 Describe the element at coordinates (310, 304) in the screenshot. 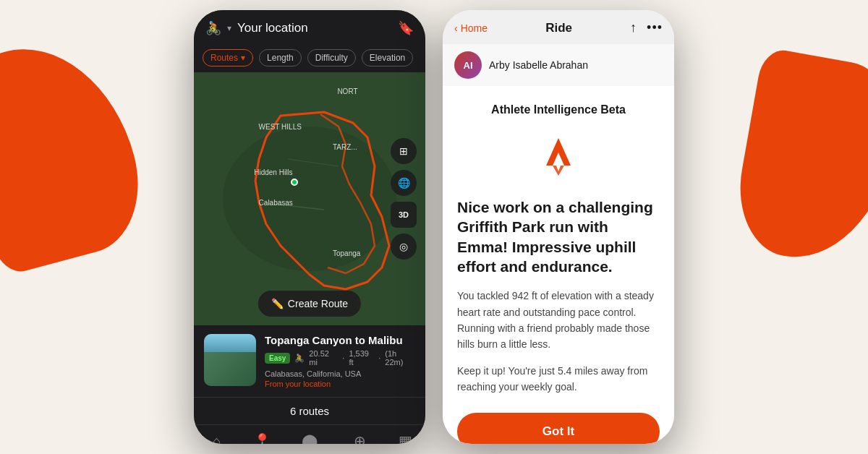

I see `create-route-btn: ✏️ Create Route` at that location.